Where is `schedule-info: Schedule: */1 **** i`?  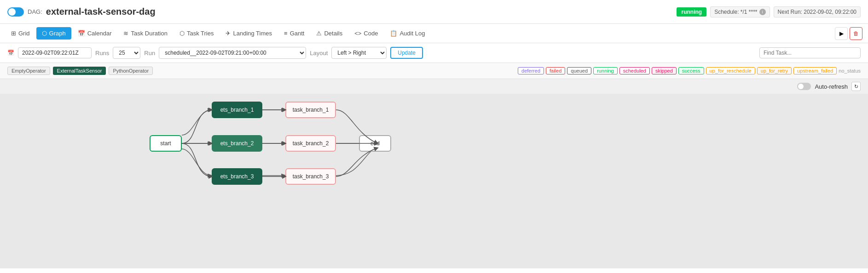 schedule-info: Schedule: */1 **** i is located at coordinates (740, 12).